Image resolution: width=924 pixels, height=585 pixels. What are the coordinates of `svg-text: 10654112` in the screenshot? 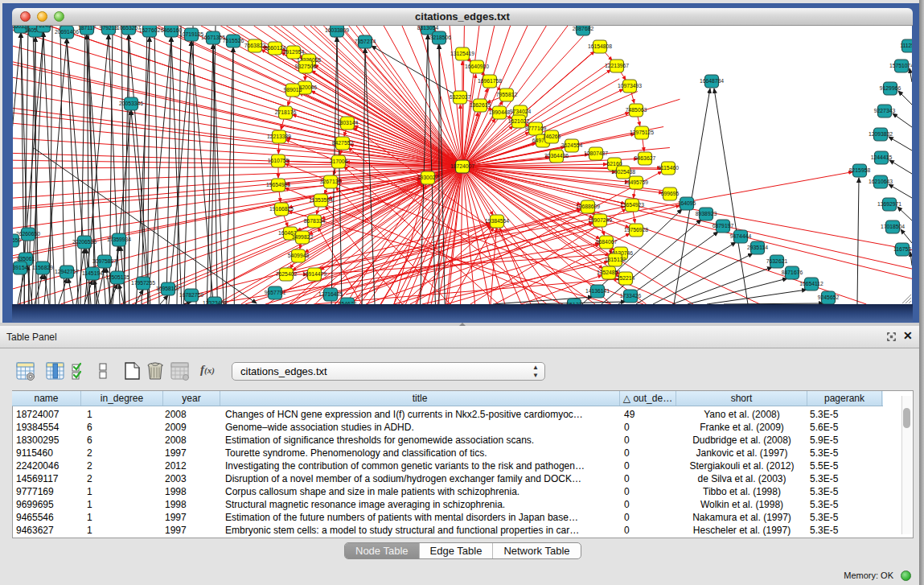 It's located at (811, 283).